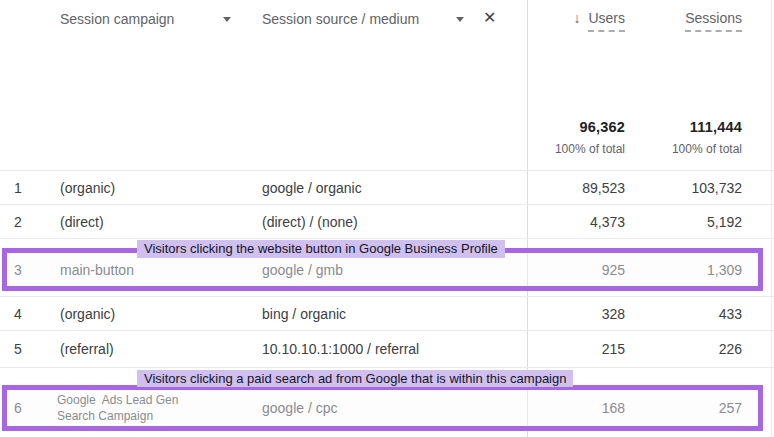  I want to click on cell-source-medium: 10.10.10.1:1000 / referral, so click(340, 349).